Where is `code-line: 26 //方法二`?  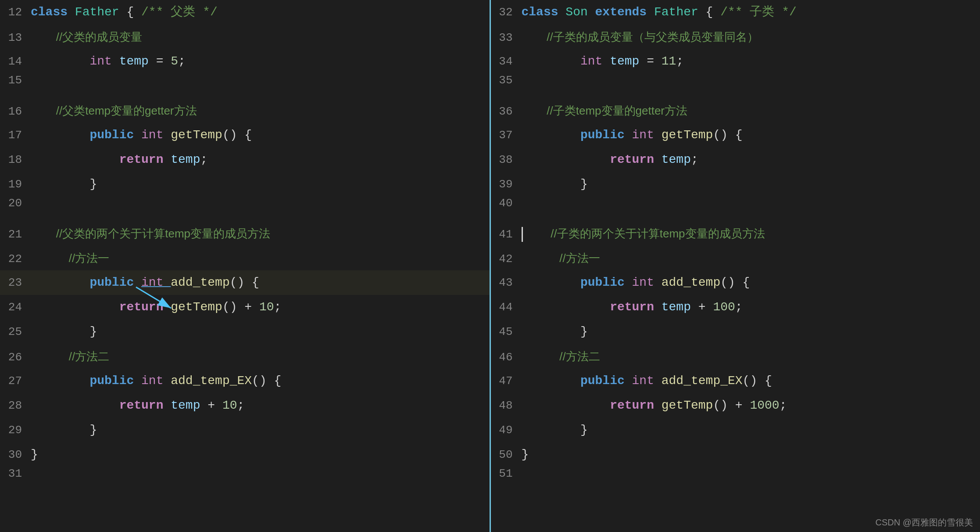 code-line: 26 //方法二 is located at coordinates (245, 356).